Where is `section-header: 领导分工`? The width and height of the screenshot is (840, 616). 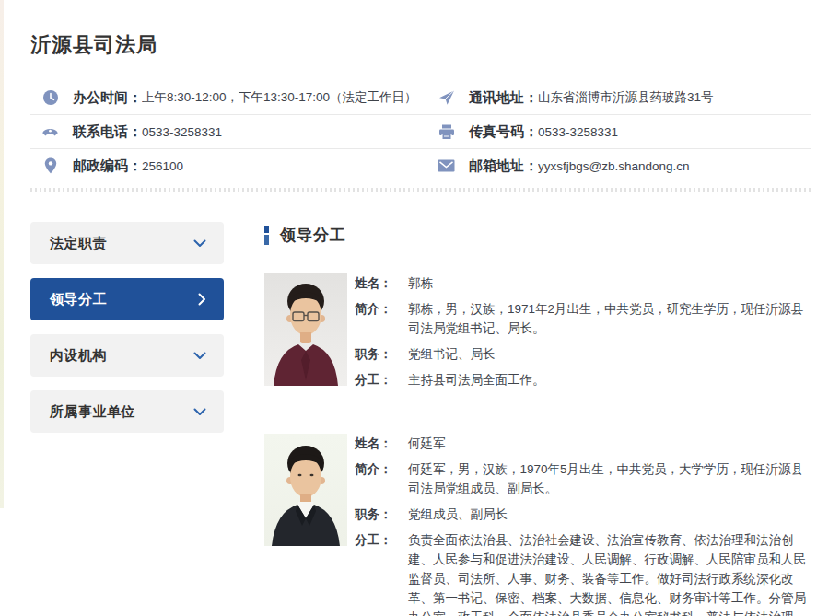 section-header: 领导分工 is located at coordinates (538, 234).